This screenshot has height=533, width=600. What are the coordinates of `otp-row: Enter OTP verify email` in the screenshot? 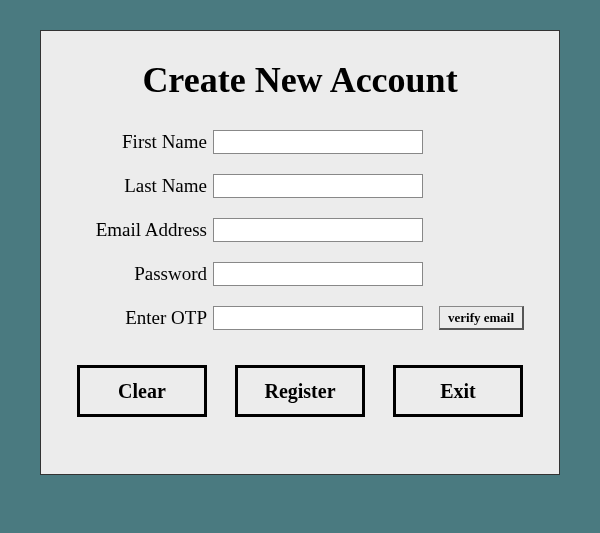 It's located at (300, 318).